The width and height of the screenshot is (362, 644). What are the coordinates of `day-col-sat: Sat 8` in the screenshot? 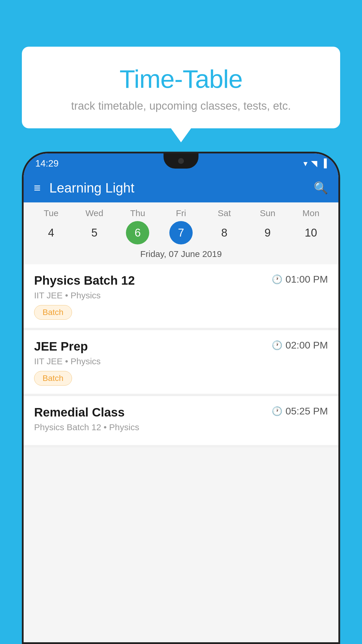 It's located at (224, 226).